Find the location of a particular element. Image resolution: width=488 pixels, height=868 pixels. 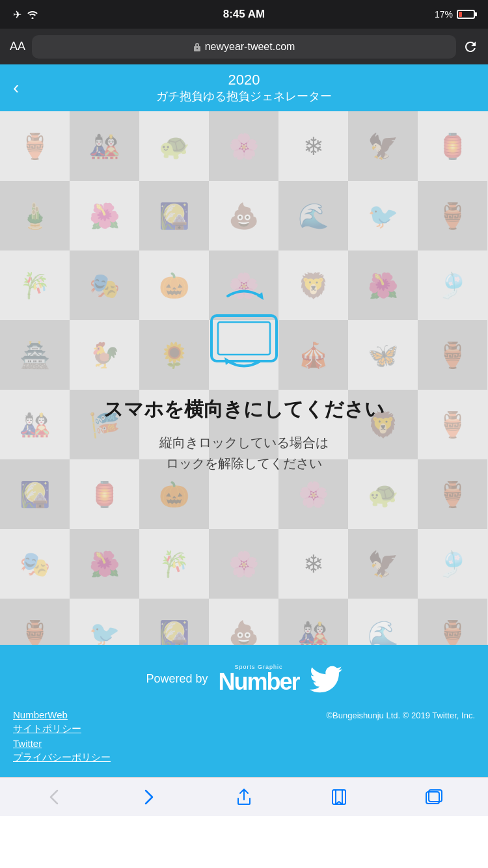

twitter-logo is located at coordinates (326, 679).